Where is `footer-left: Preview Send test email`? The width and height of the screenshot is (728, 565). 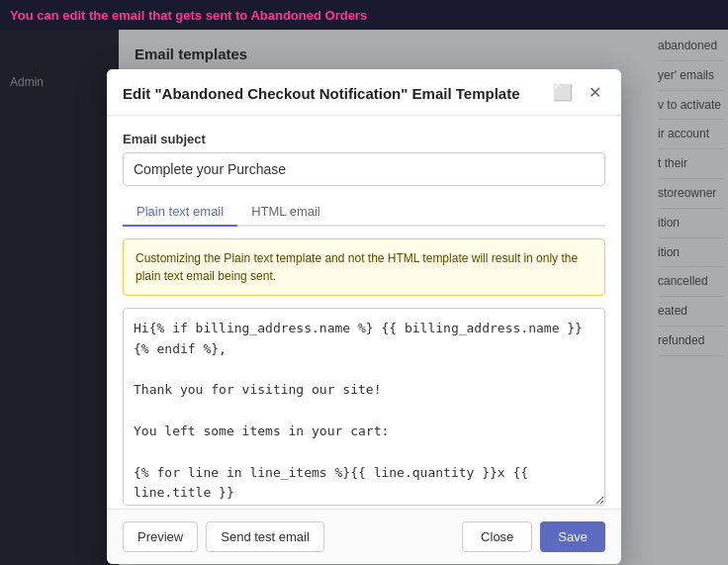 footer-left: Preview Send test email is located at coordinates (224, 536).